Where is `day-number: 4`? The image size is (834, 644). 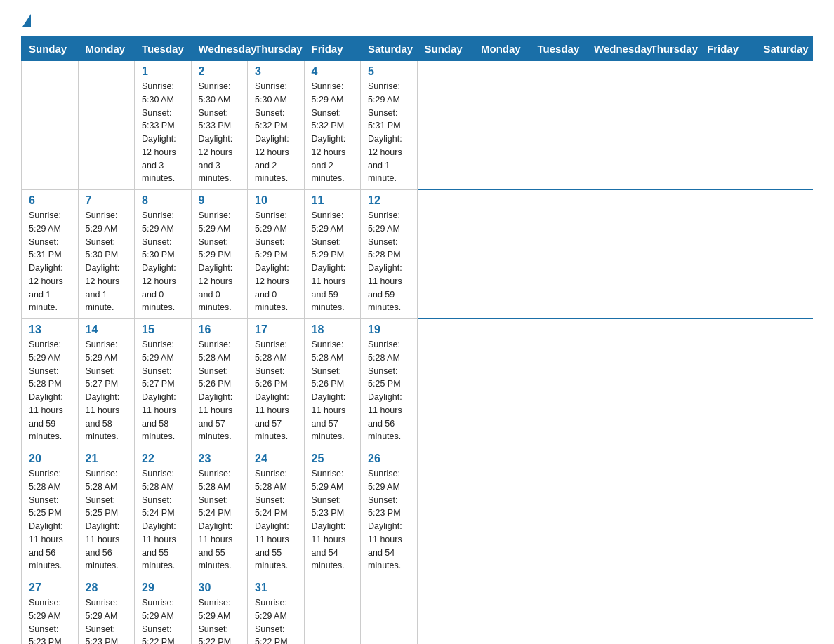 day-number: 4 is located at coordinates (333, 72).